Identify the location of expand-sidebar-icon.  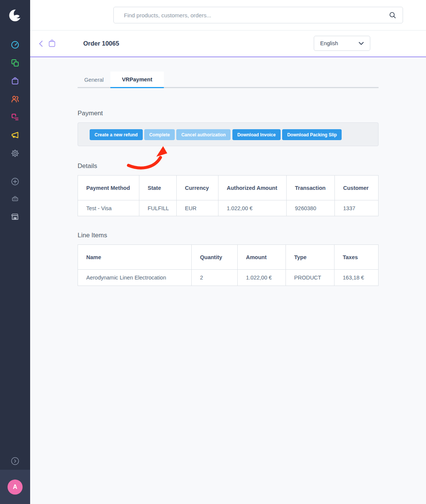
(15, 461).